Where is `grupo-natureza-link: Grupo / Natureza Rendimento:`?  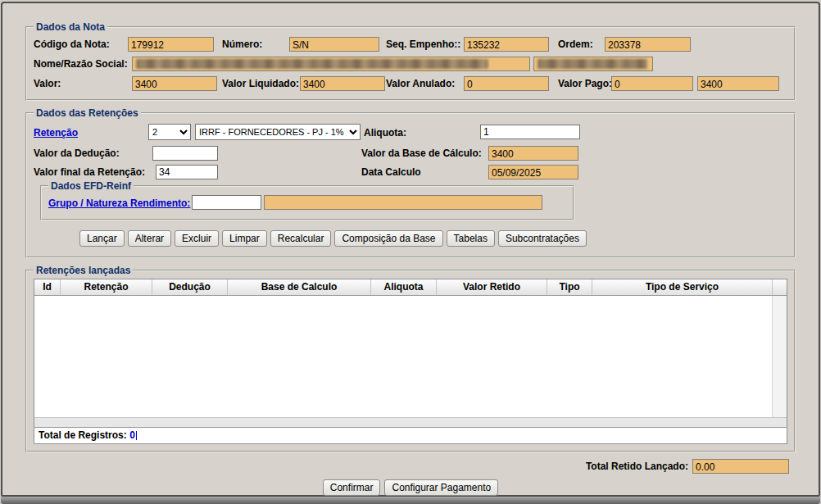
grupo-natureza-link: Grupo / Natureza Rendimento: is located at coordinates (120, 203).